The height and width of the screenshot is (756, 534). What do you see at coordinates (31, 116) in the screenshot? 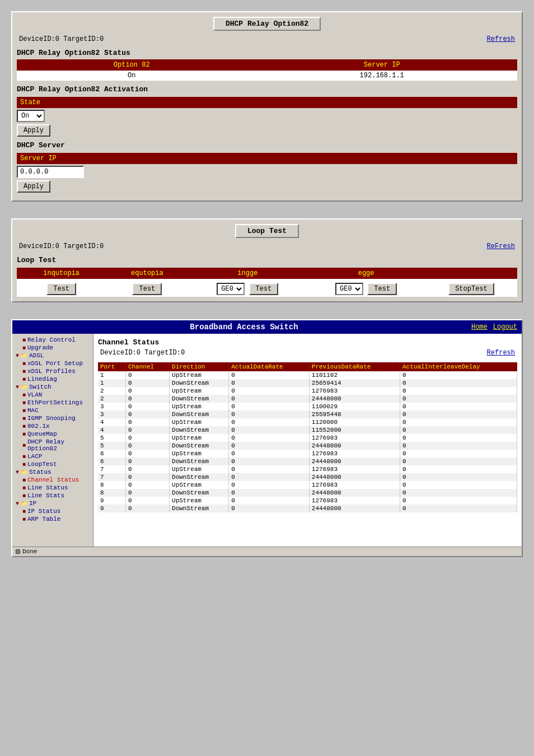
I see `dhcp-state-select: On Off` at bounding box center [31, 116].